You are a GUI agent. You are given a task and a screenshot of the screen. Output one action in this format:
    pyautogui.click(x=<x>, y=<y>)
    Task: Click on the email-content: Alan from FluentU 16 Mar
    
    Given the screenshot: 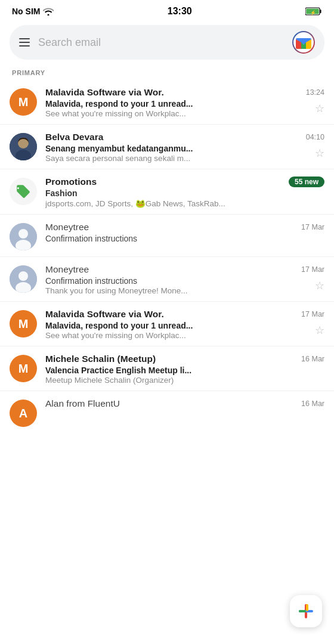 What is the action you would take?
    pyautogui.click(x=185, y=404)
    